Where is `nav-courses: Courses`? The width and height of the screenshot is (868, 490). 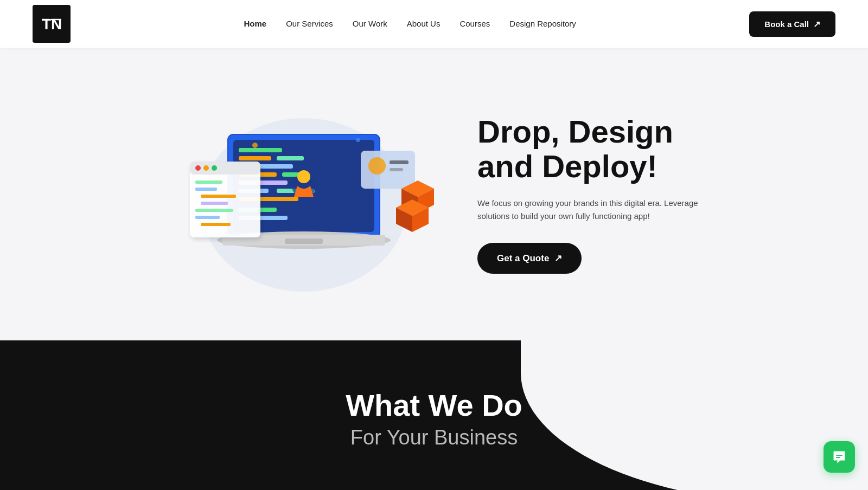
nav-courses: Courses is located at coordinates (475, 24).